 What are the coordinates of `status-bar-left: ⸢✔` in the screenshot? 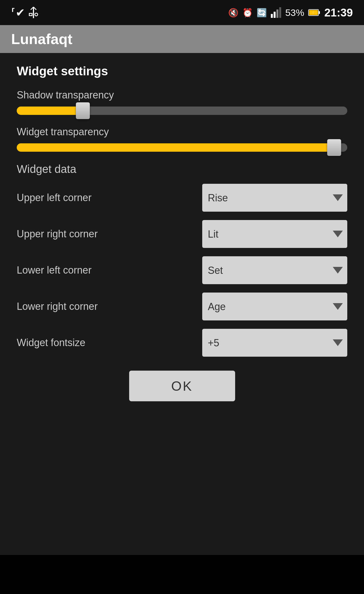 It's located at (25, 13).